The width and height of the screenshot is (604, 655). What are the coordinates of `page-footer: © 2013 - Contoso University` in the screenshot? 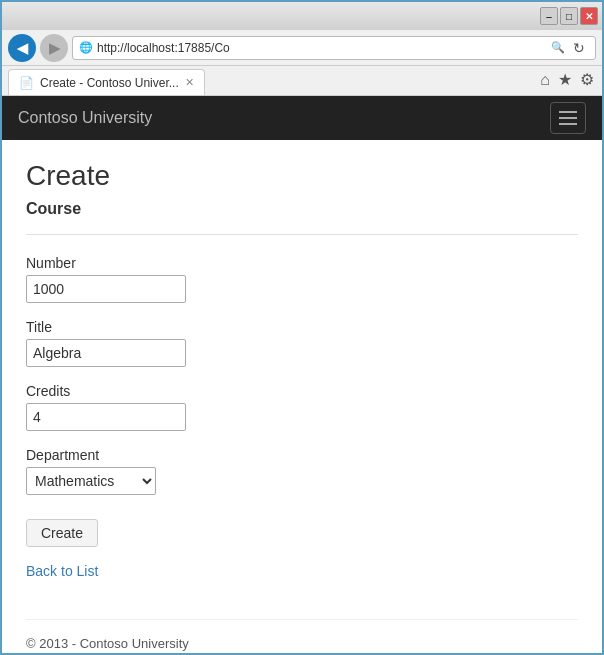 It's located at (302, 635).